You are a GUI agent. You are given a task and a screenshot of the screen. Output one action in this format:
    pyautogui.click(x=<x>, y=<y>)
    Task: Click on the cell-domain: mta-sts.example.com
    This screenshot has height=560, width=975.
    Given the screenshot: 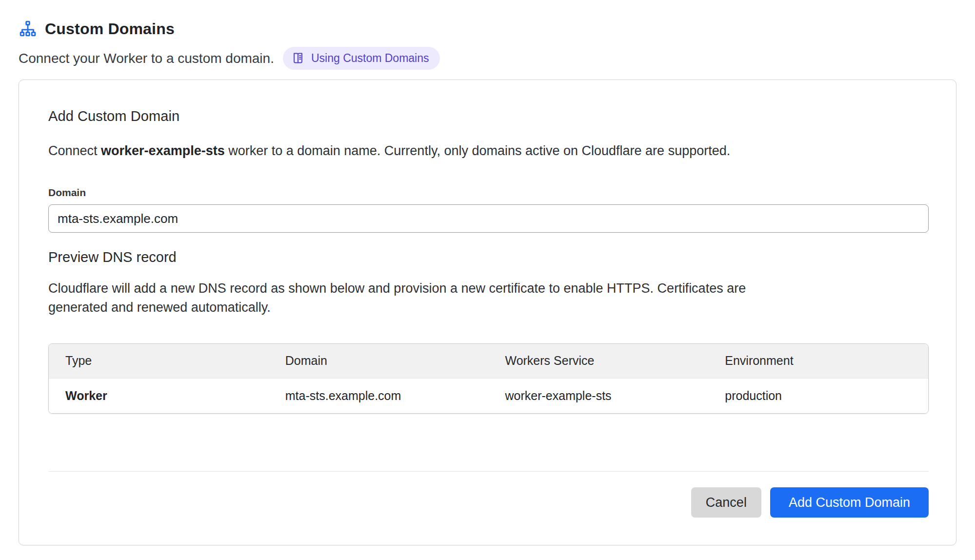 What is the action you would take?
    pyautogui.click(x=378, y=396)
    